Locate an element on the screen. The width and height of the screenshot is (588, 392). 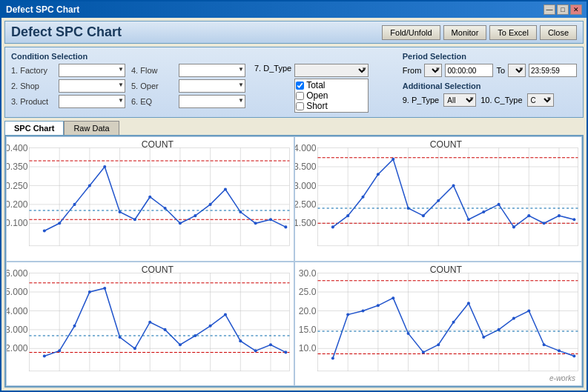
c-type-select: C is located at coordinates (541, 100).